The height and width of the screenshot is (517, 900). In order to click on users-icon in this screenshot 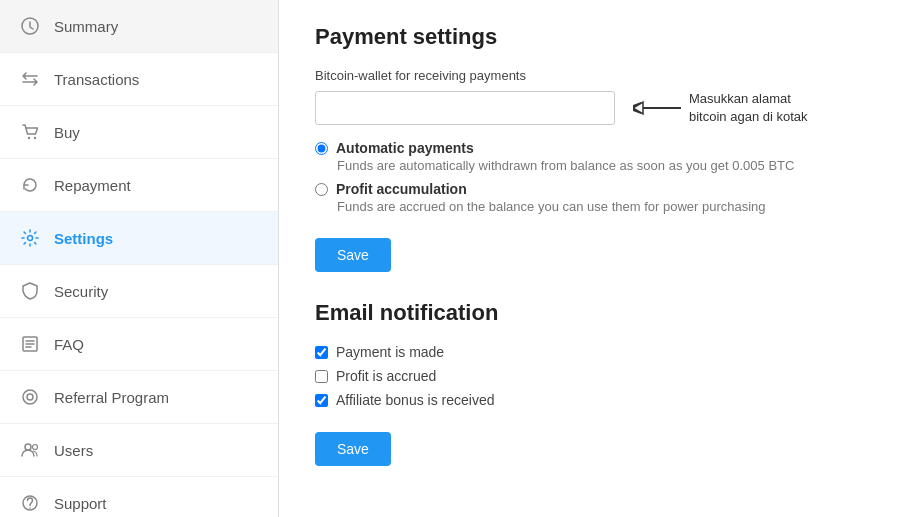, I will do `click(30, 450)`.